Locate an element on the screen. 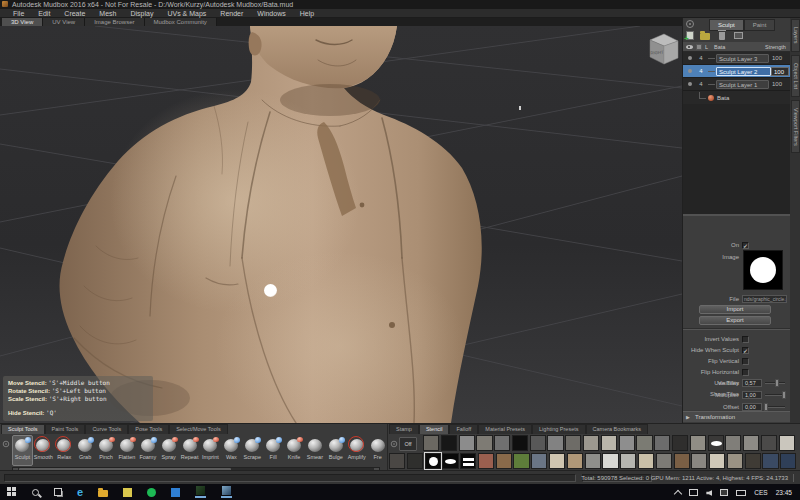 This screenshot has width=800, height=500. tray-tab: Sculpt Tools is located at coordinates (23, 429).